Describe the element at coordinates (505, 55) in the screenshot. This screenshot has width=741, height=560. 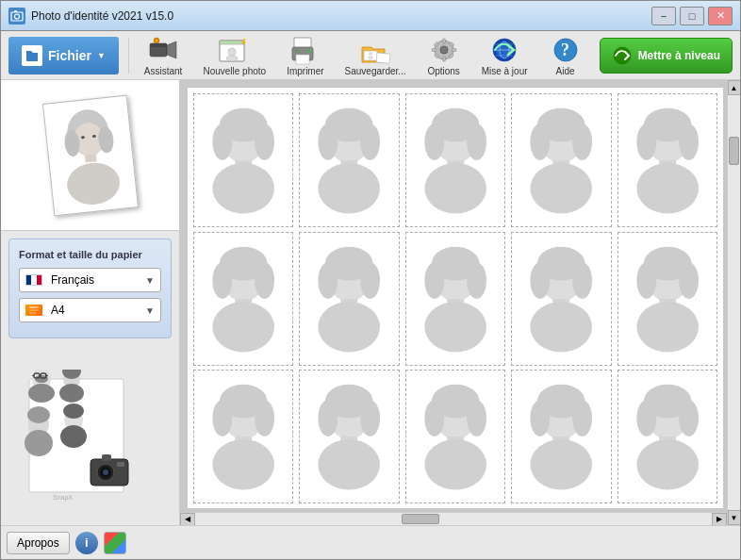
I see `mise-a-jour-button: Mise à jour` at that location.